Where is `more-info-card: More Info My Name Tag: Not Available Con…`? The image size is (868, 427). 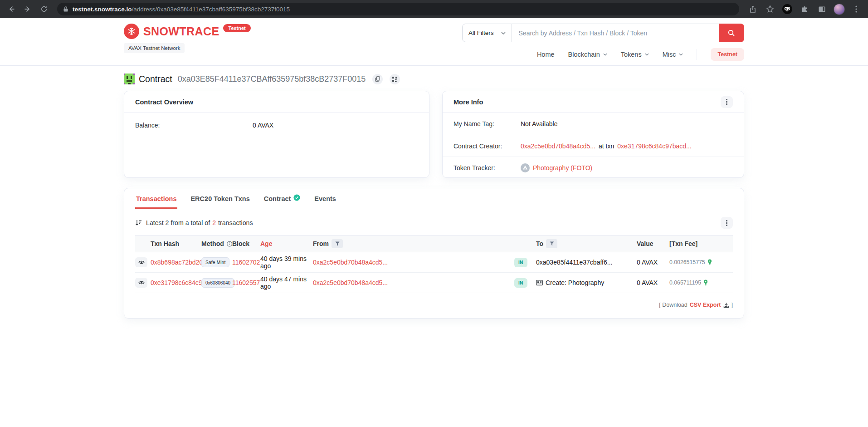
more-info-card: More Info My Name Tag: Not Available Con… is located at coordinates (593, 134).